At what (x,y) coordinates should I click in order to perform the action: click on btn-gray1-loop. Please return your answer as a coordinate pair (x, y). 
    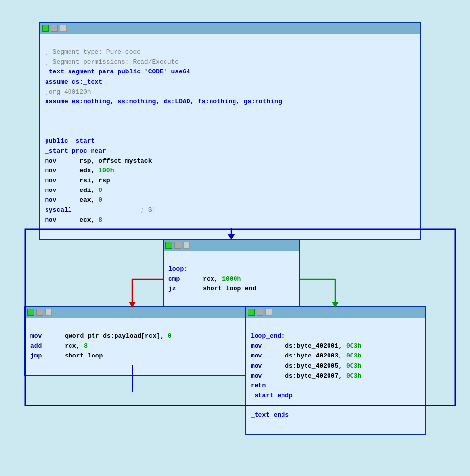
    Looking at the image, I should click on (178, 245).